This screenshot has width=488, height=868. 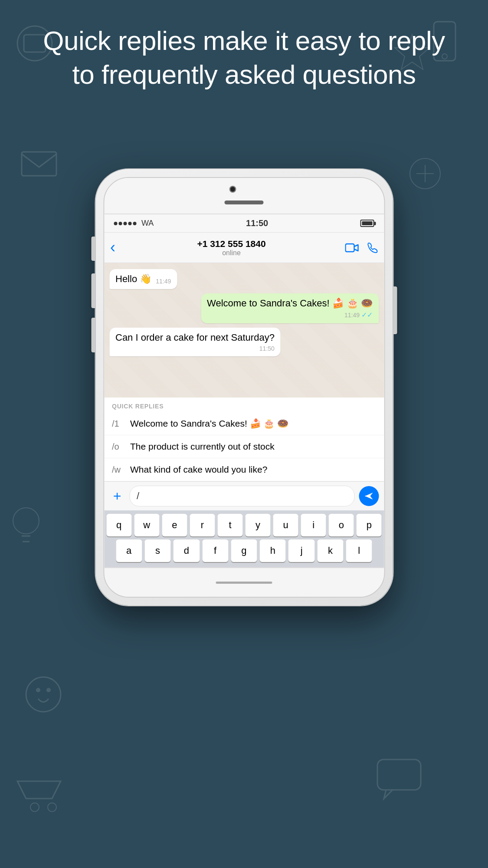 What do you see at coordinates (253, 470) in the screenshot?
I see `quick-reply-text-3: What kind of cake would you like?` at bounding box center [253, 470].